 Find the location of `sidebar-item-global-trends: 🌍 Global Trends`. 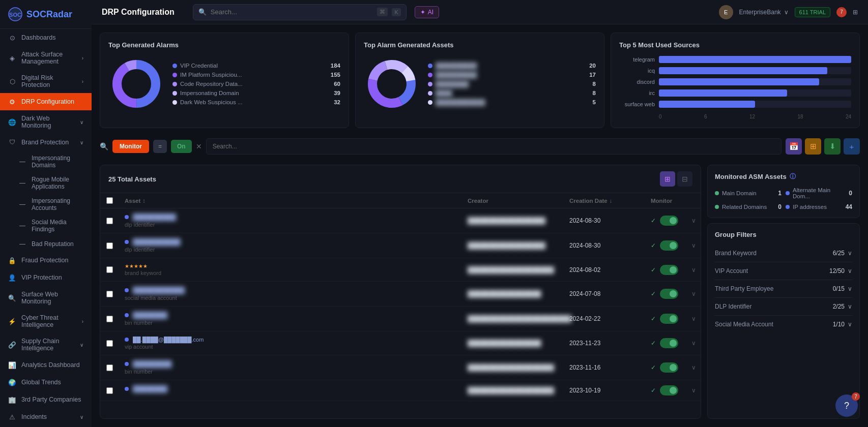

sidebar-item-global-trends: 🌍 Global Trends is located at coordinates (46, 382).